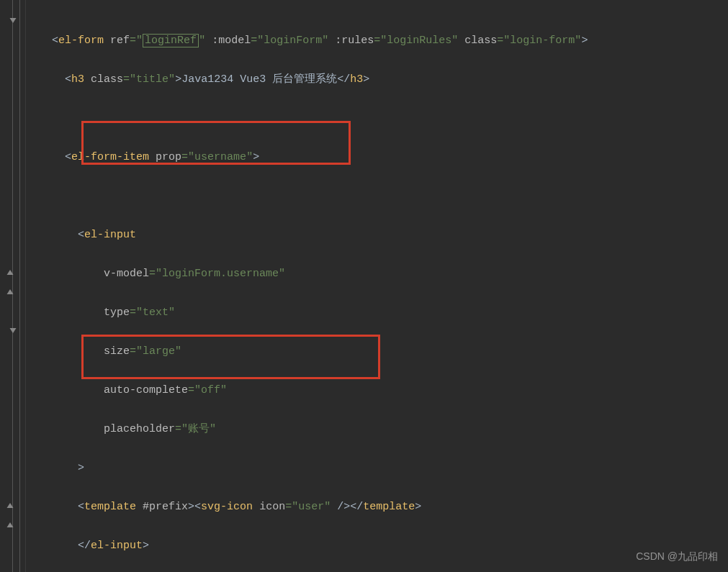 The width and height of the screenshot is (728, 572). I want to click on code-line: placeholder="账号", so click(377, 429).